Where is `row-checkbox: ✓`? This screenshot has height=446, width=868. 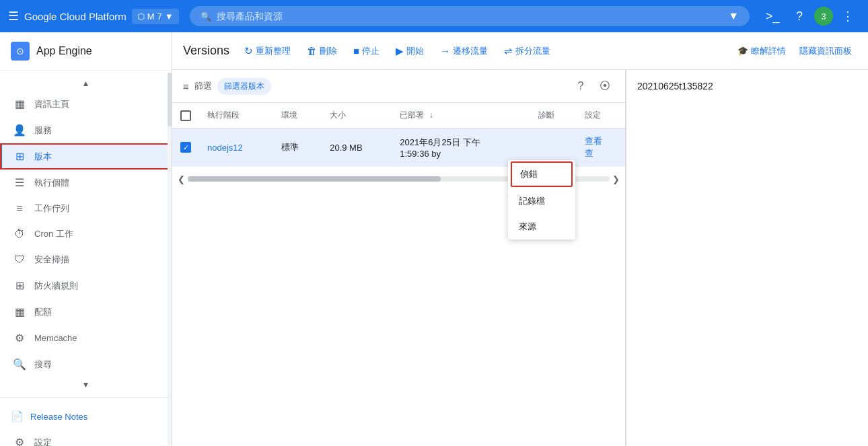 row-checkbox: ✓ is located at coordinates (186, 147).